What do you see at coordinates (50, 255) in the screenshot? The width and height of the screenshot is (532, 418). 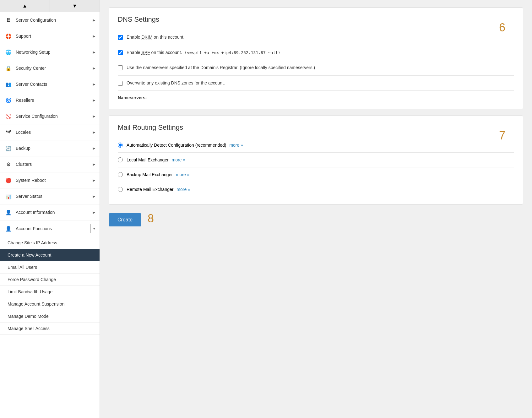 I see `sidebar-sub-item-create-new-account: Create a New Account` at bounding box center [50, 255].